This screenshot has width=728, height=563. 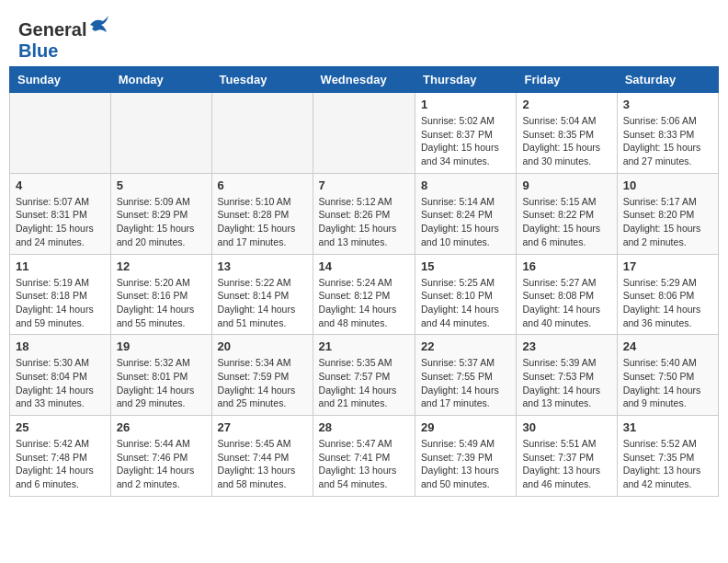 I want to click on calendar-cell: 10Sunrise: 5:17 AM Sunset: 8:20 PM Dayli…, so click(x=667, y=213).